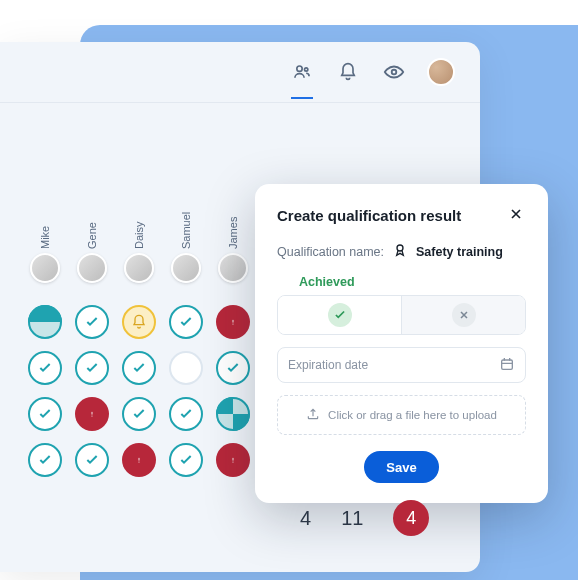  Describe the element at coordinates (400, 252) in the screenshot. I see `ribbon-icon` at that location.